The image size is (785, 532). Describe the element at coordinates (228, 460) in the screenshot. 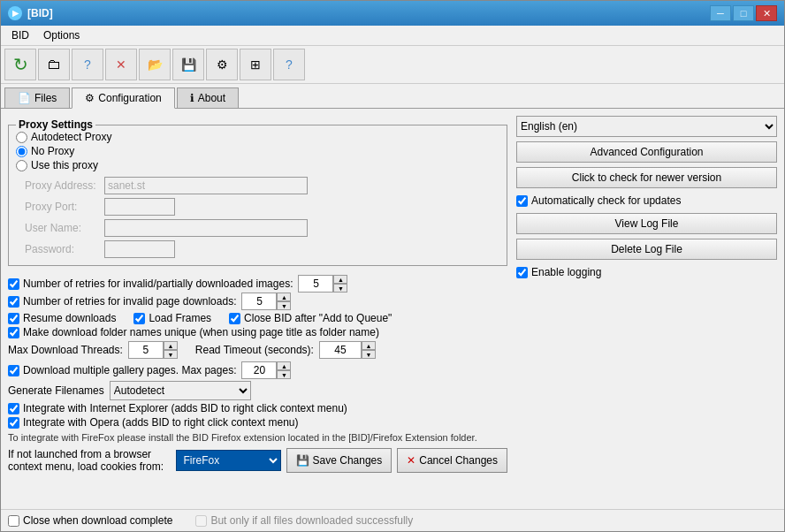

I see `cookies-select: FireFox Internet Explorer Opera None` at that location.